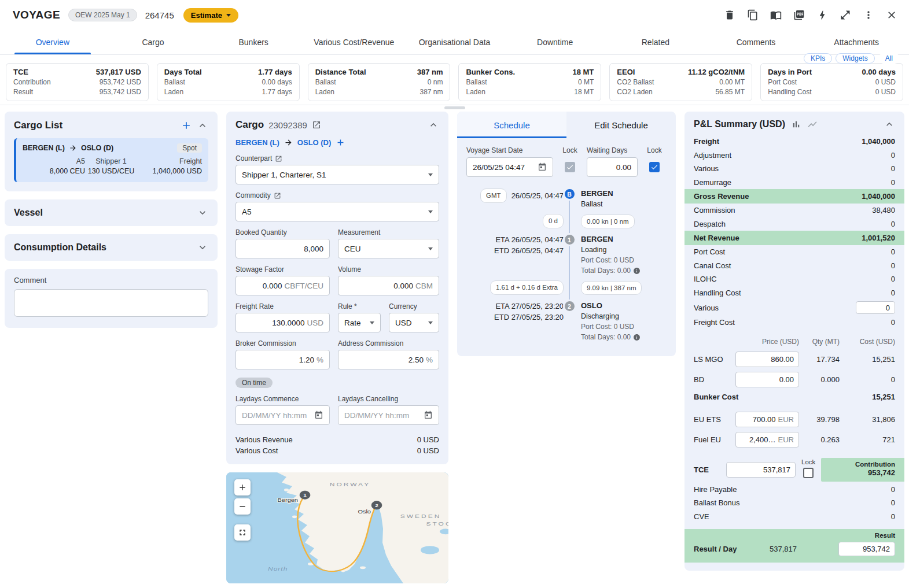  Describe the element at coordinates (111, 303) in the screenshot. I see `comment-input` at that location.